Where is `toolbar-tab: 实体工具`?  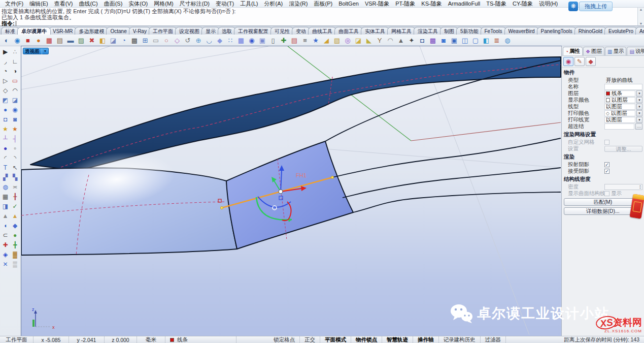
toolbar-tab: 实体工具 is located at coordinates (375, 30).